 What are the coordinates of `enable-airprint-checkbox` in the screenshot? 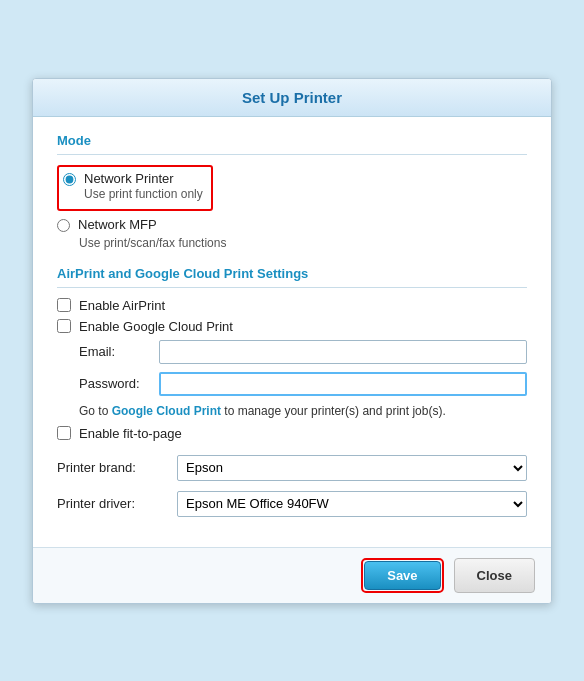 It's located at (64, 305).